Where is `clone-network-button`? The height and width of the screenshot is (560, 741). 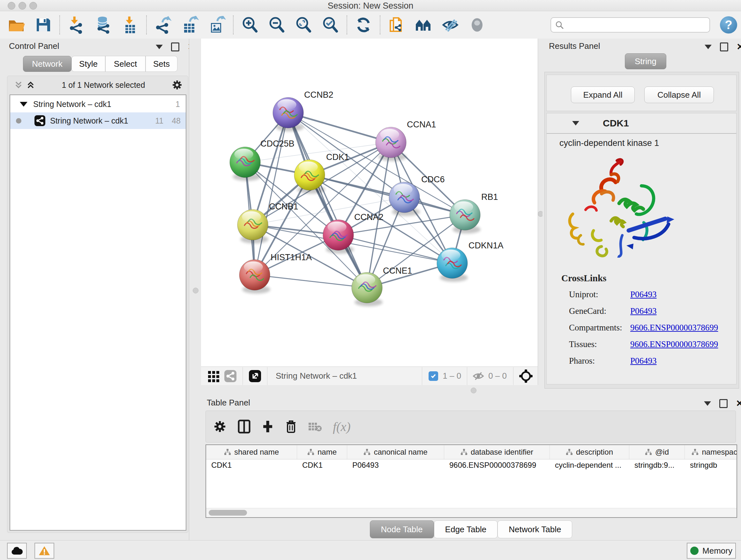
clone-network-button is located at coordinates (397, 25).